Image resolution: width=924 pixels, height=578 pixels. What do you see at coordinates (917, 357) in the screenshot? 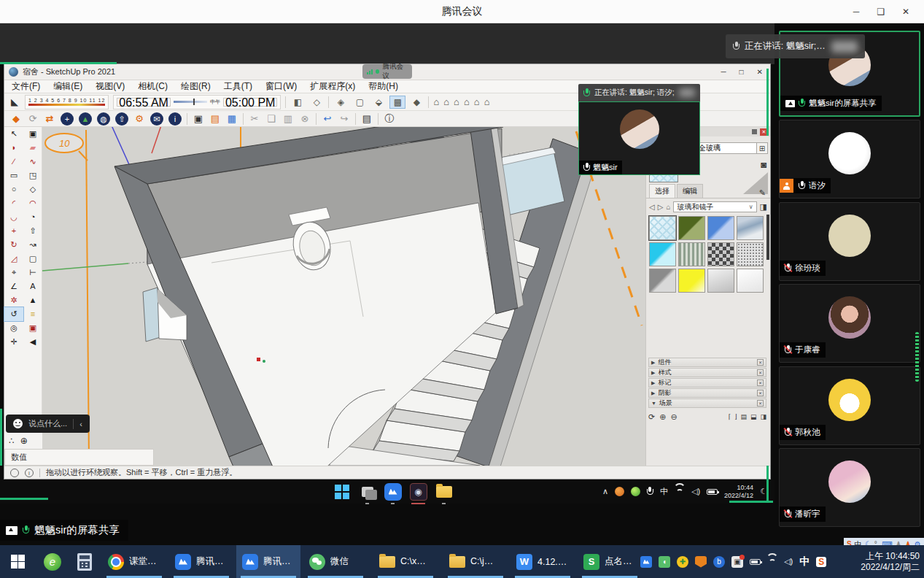
I see `sidebar-scrollbar` at bounding box center [917, 357].